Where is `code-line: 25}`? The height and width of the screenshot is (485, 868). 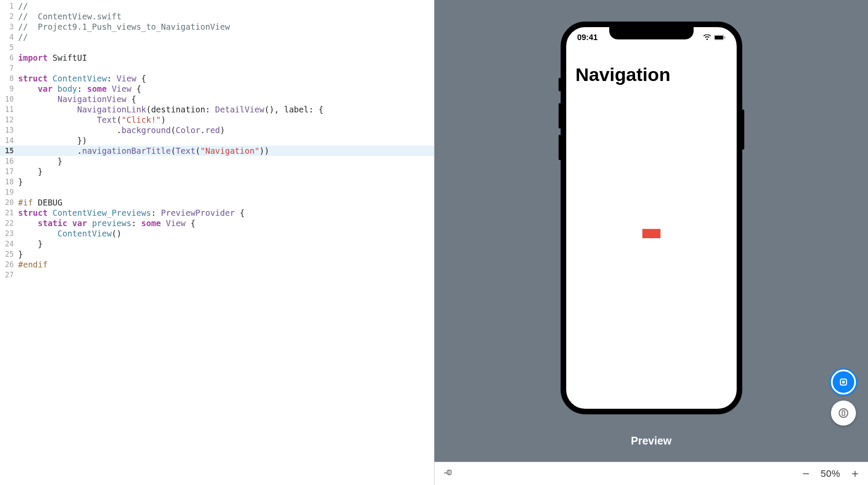 code-line: 25} is located at coordinates (217, 254).